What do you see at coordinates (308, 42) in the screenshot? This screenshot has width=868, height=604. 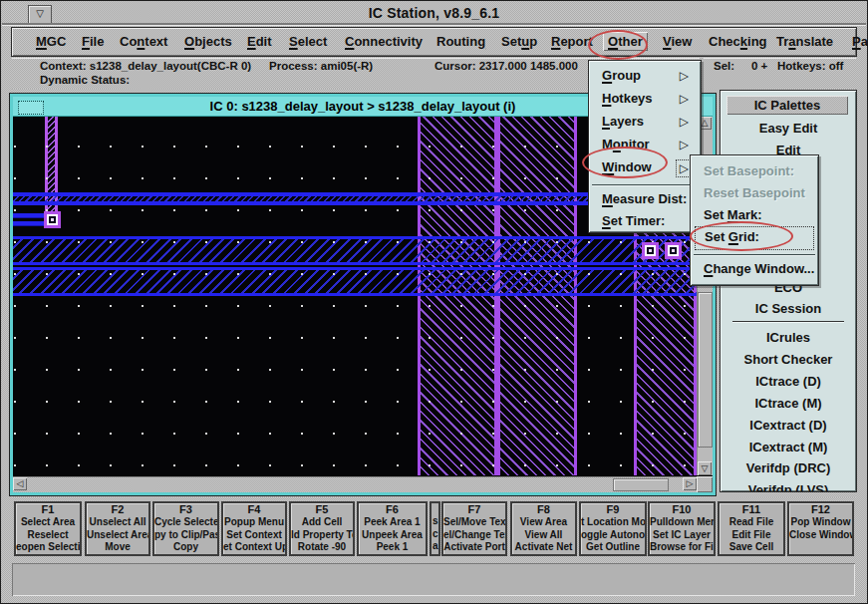 I see `menu-select: Select` at bounding box center [308, 42].